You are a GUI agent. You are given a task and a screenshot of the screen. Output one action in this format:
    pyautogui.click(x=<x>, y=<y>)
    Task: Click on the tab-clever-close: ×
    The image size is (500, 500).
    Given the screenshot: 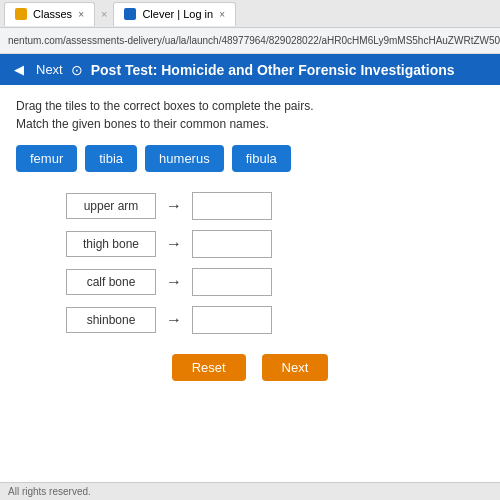 What is the action you would take?
    pyautogui.click(x=222, y=14)
    